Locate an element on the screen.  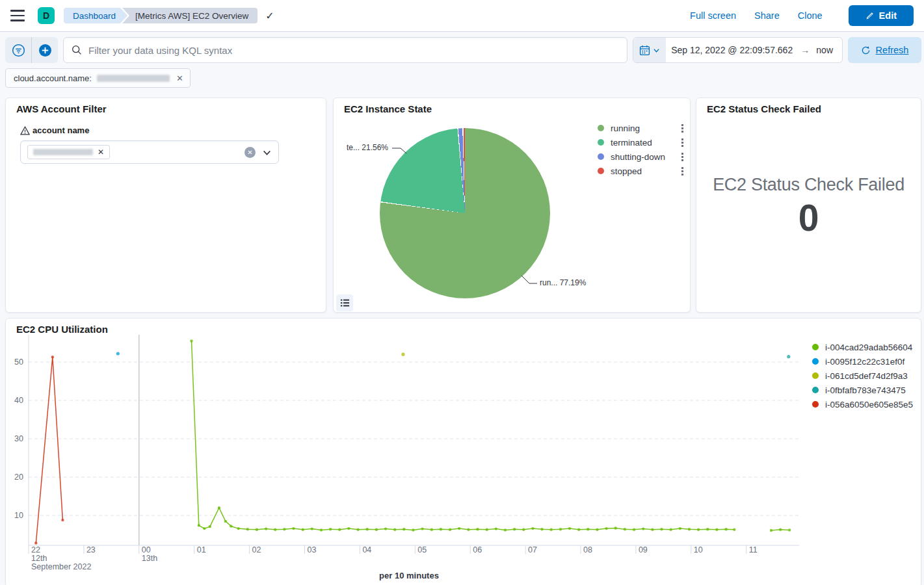
chip-value-redacted is located at coordinates (63, 152).